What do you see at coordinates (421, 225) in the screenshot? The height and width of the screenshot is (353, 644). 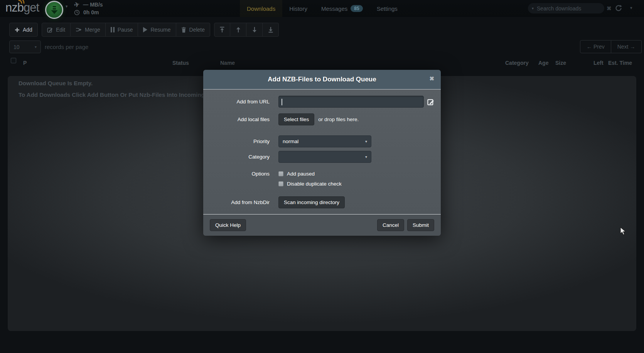 I see `submit-button: Submit` at bounding box center [421, 225].